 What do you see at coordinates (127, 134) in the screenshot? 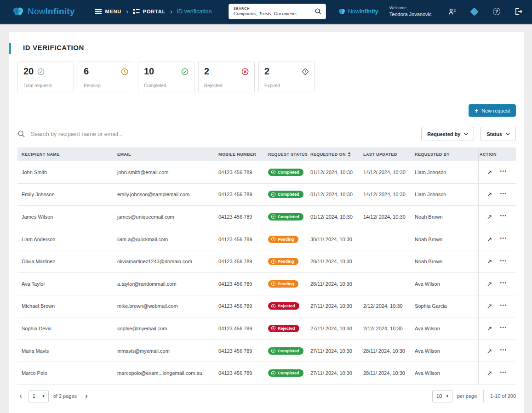
I see `table-search-input` at bounding box center [127, 134].